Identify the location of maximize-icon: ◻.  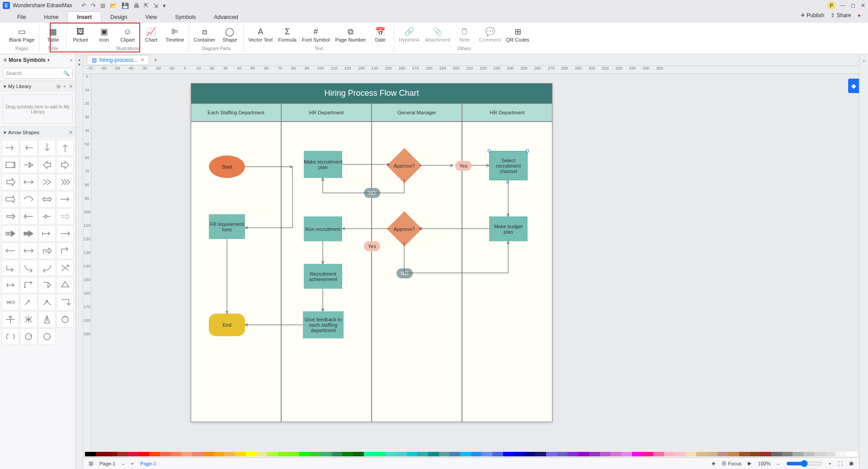
(853, 5).